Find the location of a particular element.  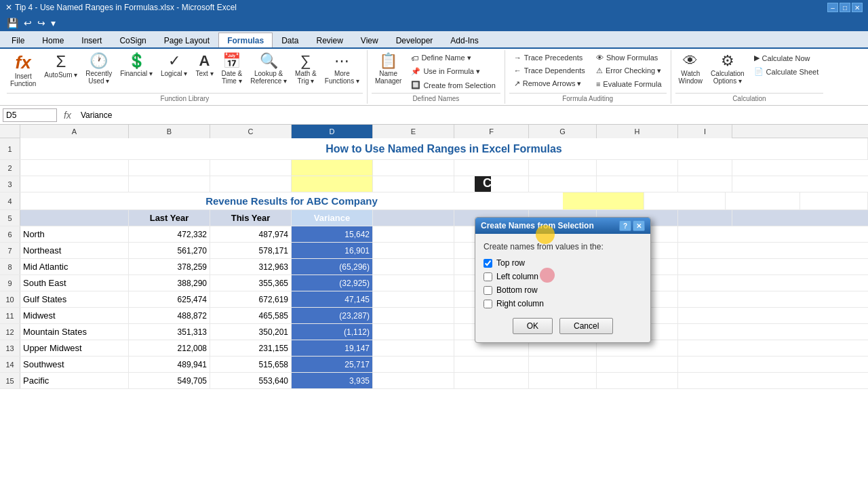

cell-g3 is located at coordinates (563, 184).